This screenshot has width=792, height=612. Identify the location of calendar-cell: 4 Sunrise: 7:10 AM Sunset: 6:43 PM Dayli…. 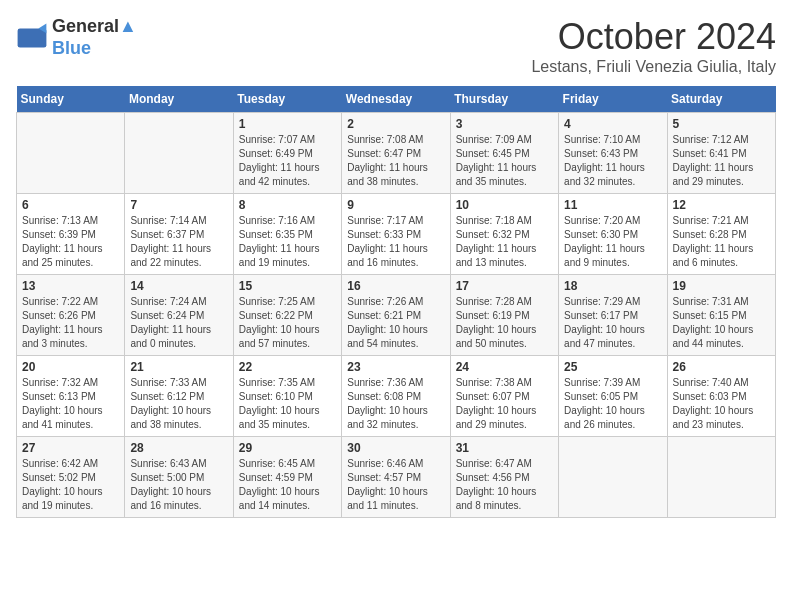
(613, 154).